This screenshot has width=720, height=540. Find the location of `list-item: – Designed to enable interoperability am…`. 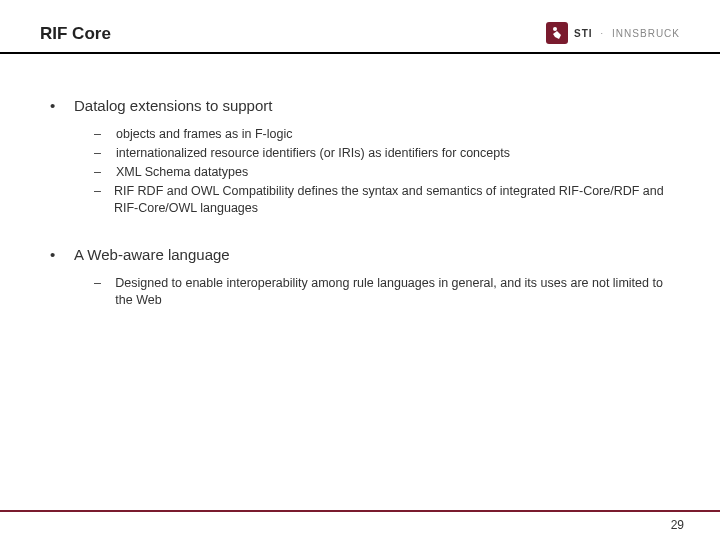

list-item: – Designed to enable interoperability am… is located at coordinates (382, 292).